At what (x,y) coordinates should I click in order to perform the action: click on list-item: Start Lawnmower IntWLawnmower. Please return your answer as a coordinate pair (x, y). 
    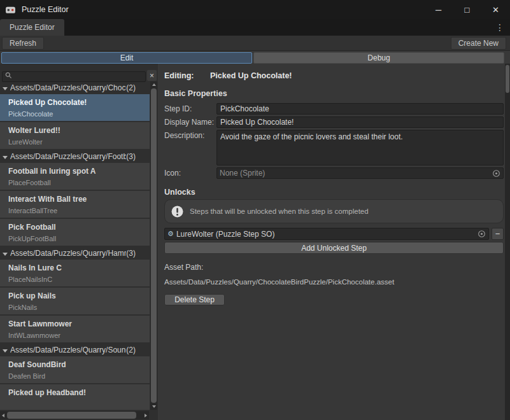
    Looking at the image, I should click on (75, 329).